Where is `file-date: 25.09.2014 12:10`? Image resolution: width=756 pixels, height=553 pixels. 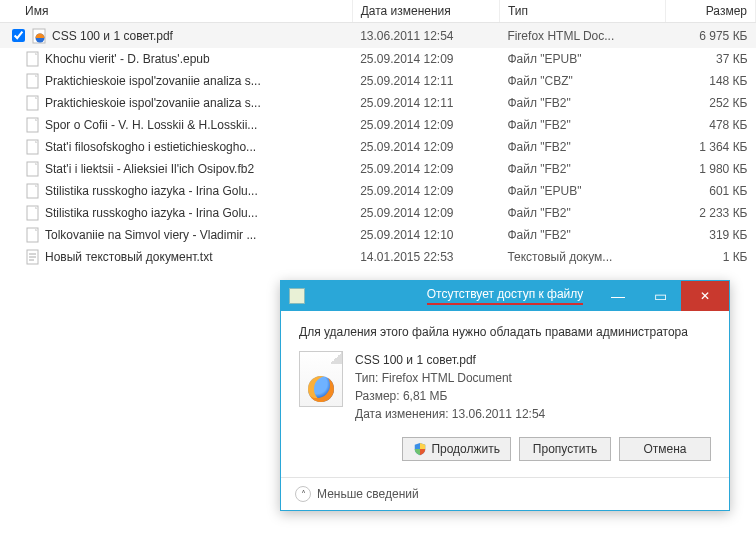
file-date: 25.09.2014 12:10 is located at coordinates (426, 235).